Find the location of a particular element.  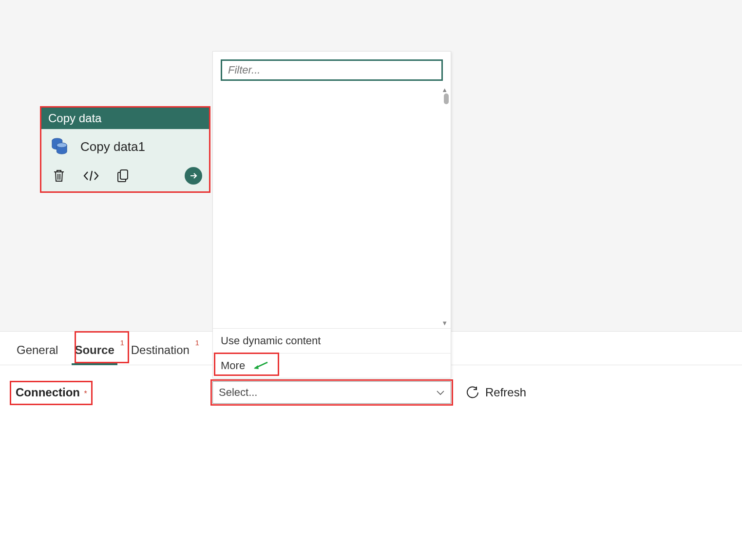

activity-toolbar is located at coordinates (125, 178).